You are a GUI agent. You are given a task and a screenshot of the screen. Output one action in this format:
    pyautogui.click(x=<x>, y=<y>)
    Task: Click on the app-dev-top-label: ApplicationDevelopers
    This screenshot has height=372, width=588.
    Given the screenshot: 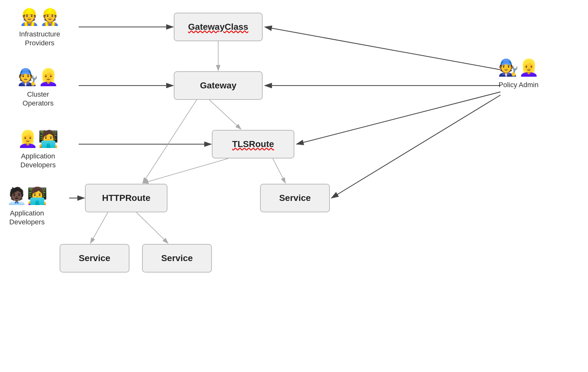 What is the action you would take?
    pyautogui.click(x=38, y=161)
    